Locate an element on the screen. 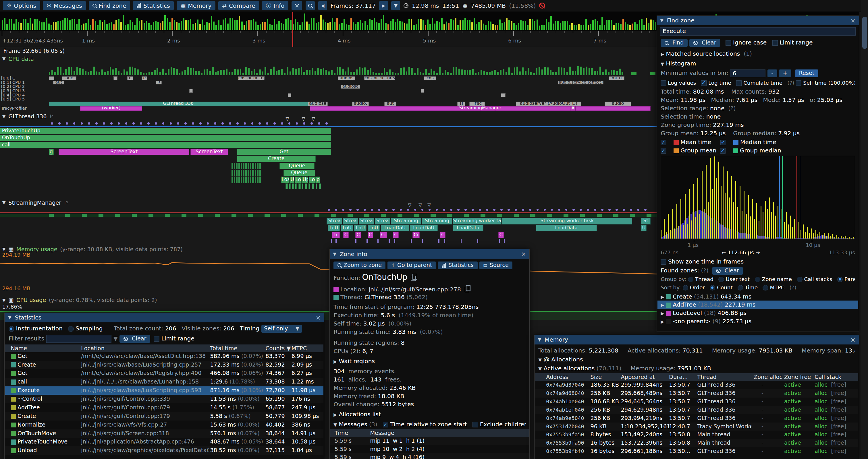 This screenshot has height=459, width=868. table-row: Normalizejni/../jni/src/claw/vfs/Vfs.cpp… is located at coordinates (164, 425).